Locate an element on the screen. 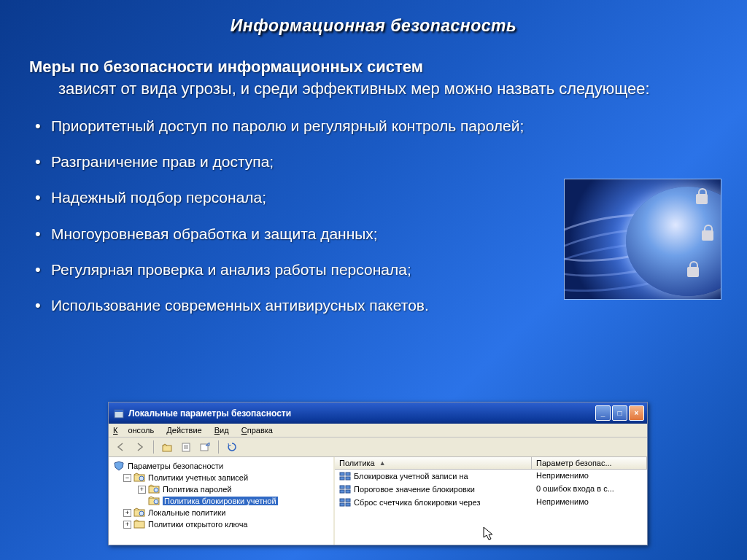 Image resolution: width=747 pixels, height=560 pixels. menu-view: Вид is located at coordinates (222, 430).